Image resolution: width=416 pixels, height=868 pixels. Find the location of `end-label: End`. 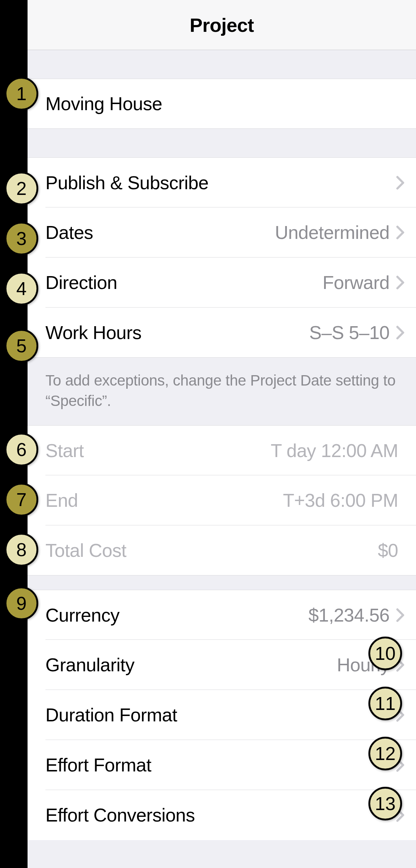

end-label: End is located at coordinates (164, 500).